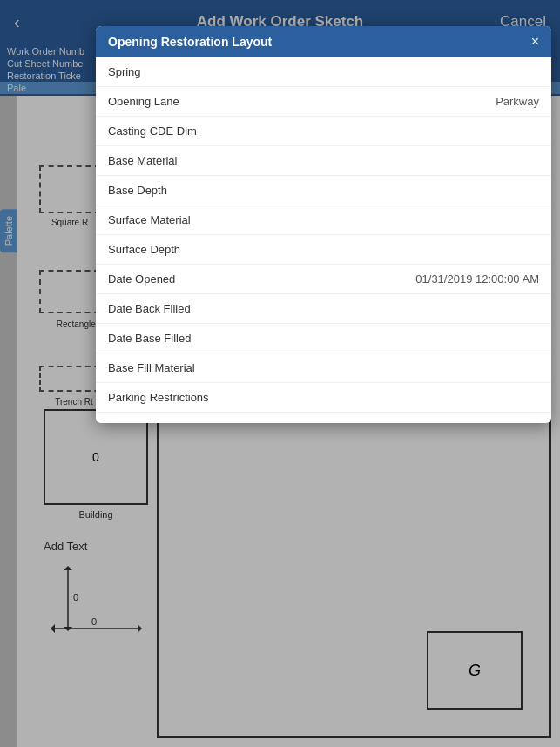 This screenshot has height=747, width=560. What do you see at coordinates (324, 131) in the screenshot?
I see `modal-row-2: Casting CDE Dim` at bounding box center [324, 131].